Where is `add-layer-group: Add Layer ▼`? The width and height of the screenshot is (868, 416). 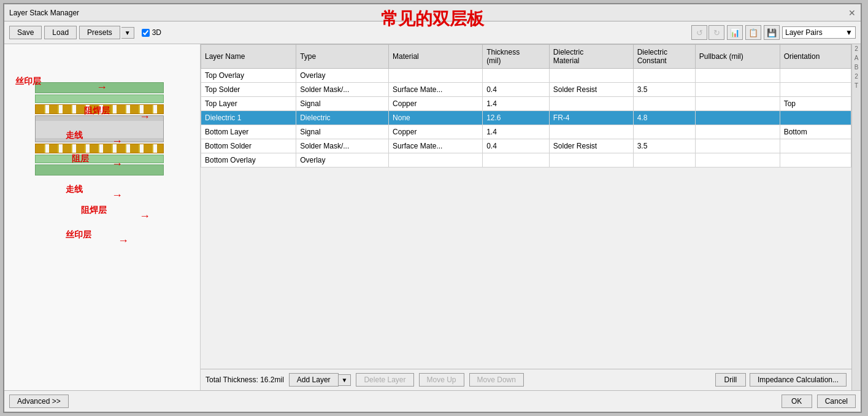 add-layer-group: Add Layer ▼ is located at coordinates (320, 380).